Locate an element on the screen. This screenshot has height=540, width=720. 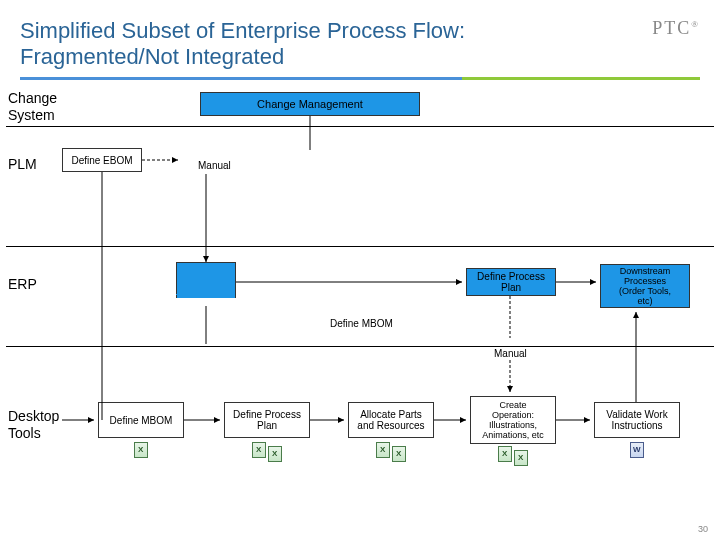
word-icon is located at coordinates (637, 450).